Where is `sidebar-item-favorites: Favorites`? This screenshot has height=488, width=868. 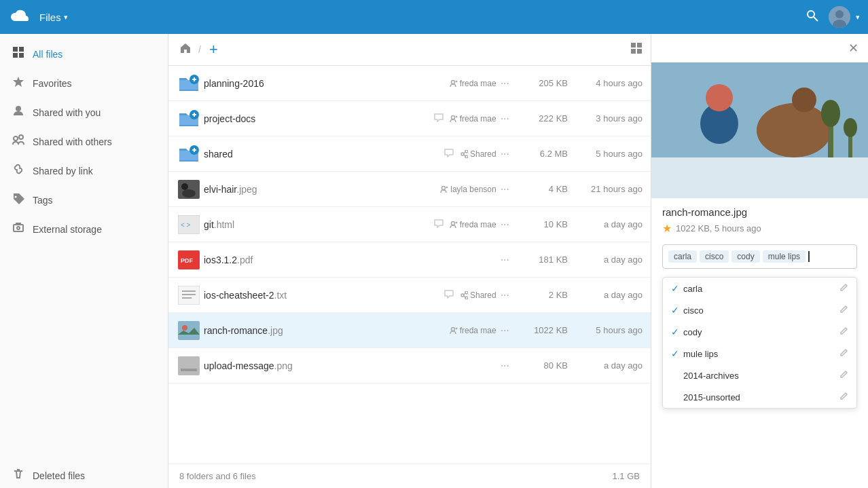 sidebar-item-favorites: Favorites is located at coordinates (84, 83).